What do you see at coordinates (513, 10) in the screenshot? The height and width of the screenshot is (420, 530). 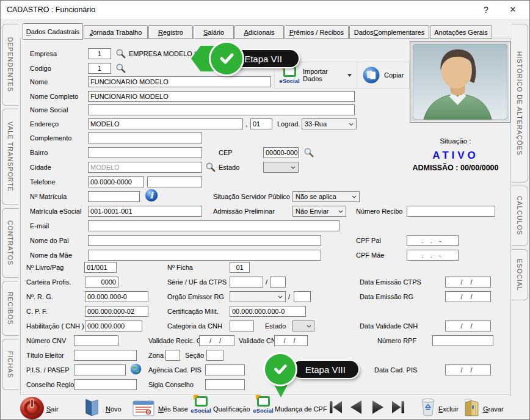 I see `close-button: ✕` at bounding box center [513, 10].